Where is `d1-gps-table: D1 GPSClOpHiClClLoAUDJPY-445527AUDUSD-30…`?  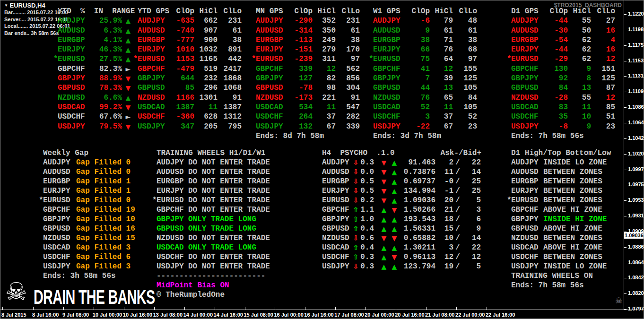
d1-gps-table: D1 GPSClOpHiClClLoAUDJPY-445527AUDUSD-30… is located at coordinates (561, 74).